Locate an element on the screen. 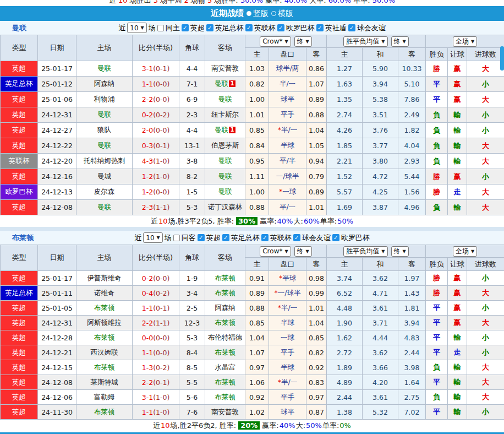 The height and width of the screenshot is (434, 504). handicap-text: 一/球半 is located at coordinates (289, 293).